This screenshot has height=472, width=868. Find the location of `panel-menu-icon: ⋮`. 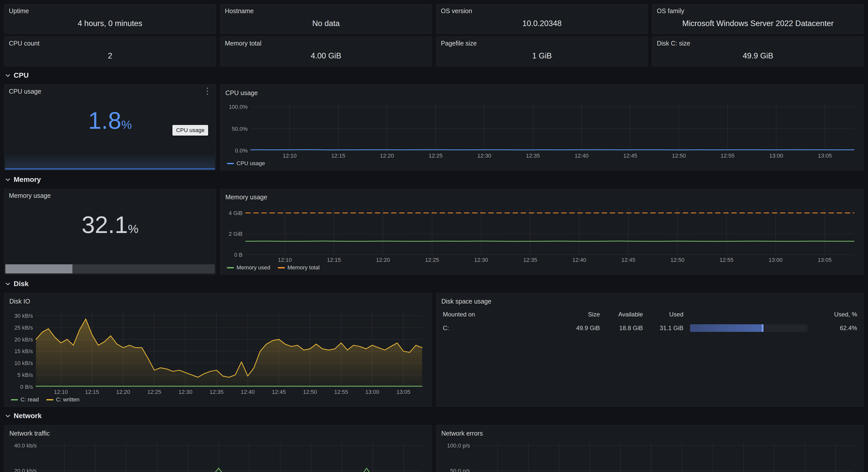

panel-menu-icon: ⋮ is located at coordinates (208, 91).